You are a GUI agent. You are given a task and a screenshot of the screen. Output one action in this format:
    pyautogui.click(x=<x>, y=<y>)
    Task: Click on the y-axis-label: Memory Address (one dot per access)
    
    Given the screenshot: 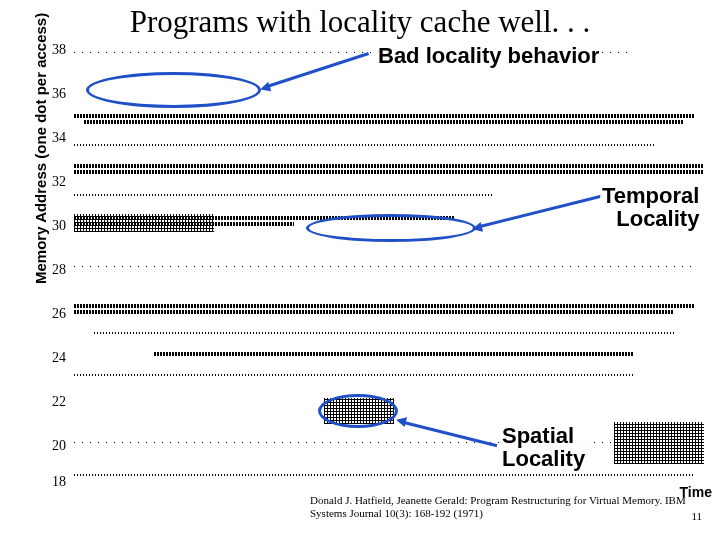 What is the action you would take?
    pyautogui.click(x=40, y=148)
    